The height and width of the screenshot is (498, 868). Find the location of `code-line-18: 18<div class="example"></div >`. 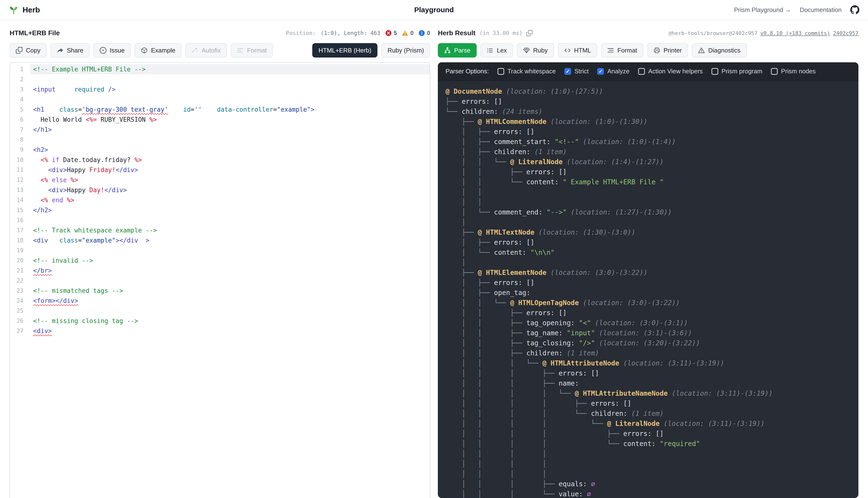

code-line-18: 18<div class="example"></div > is located at coordinates (220, 240).